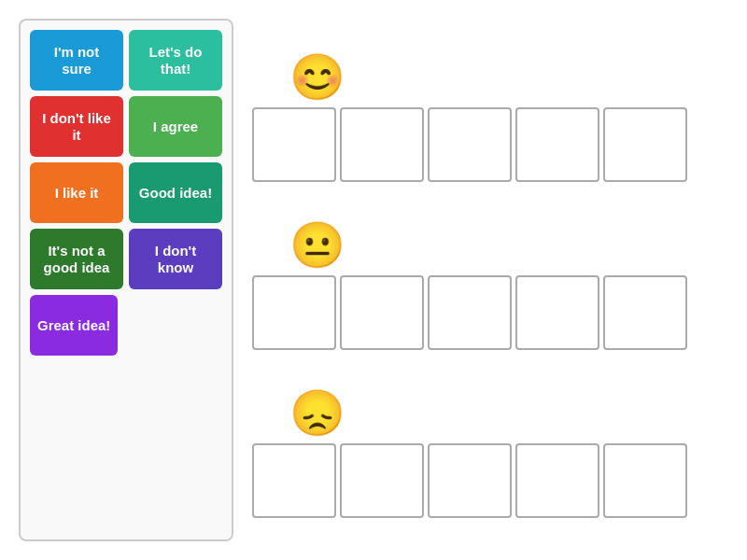 The image size is (747, 560). Describe the element at coordinates (176, 192) in the screenshot. I see `word-tile-good-idea: Good idea!` at that location.